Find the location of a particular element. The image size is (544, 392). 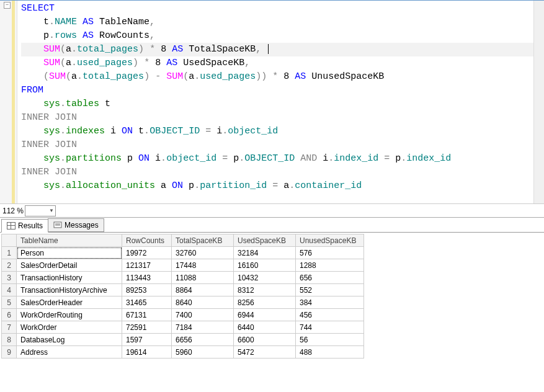

table-cell: 488 is located at coordinates (330, 352).